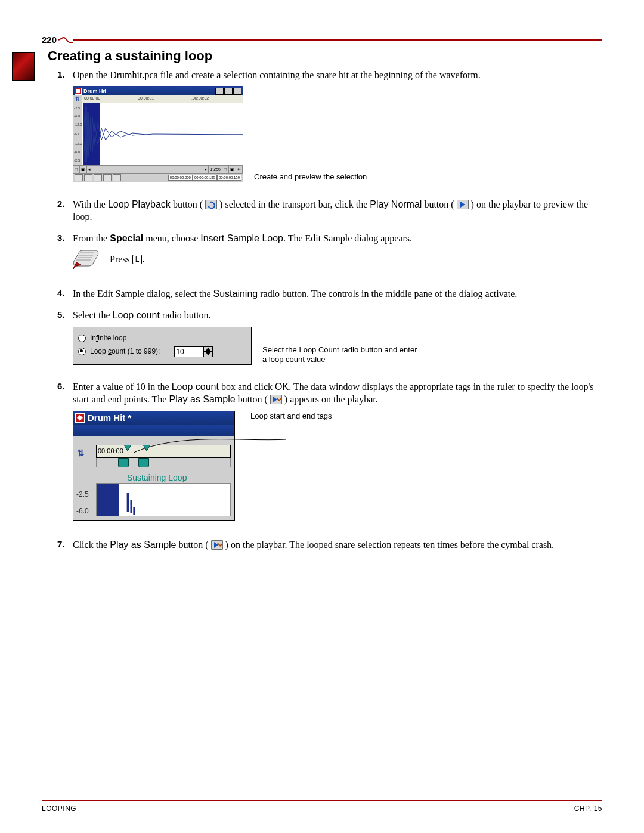 This screenshot has width=644, height=833. I want to click on text: Enter a value of 10 in the, so click(121, 386).